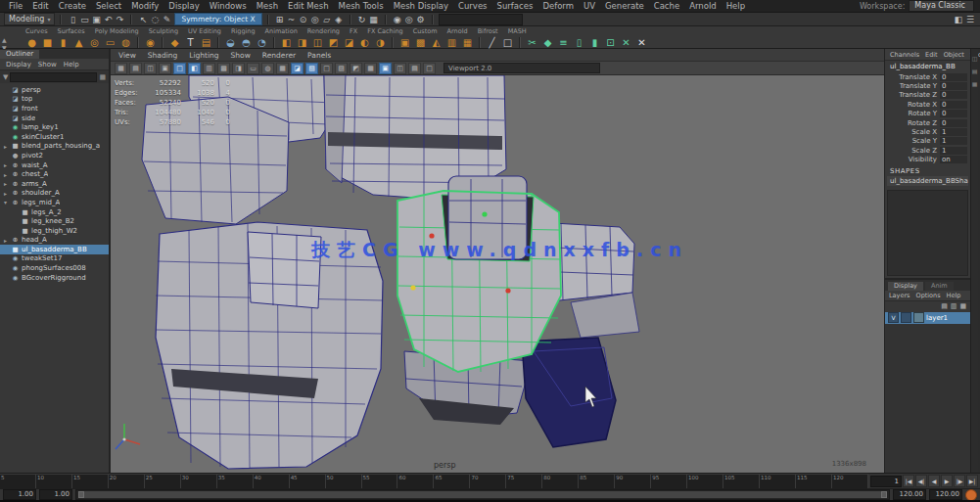  I want to click on snap-icon: ⊙, so click(303, 20).